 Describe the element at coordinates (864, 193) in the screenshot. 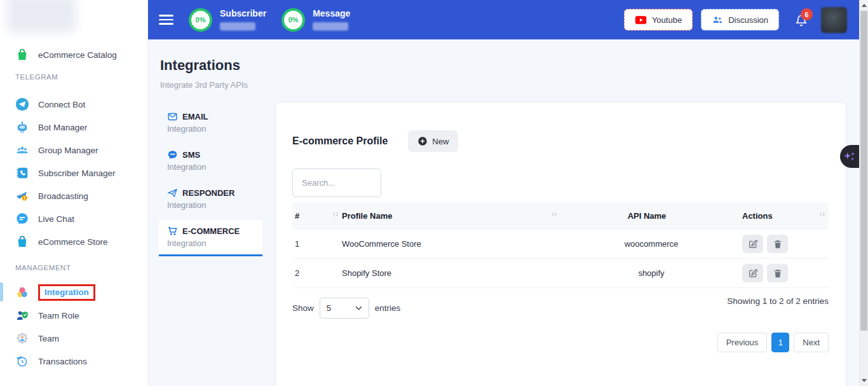

I see `page-scrollbar` at that location.